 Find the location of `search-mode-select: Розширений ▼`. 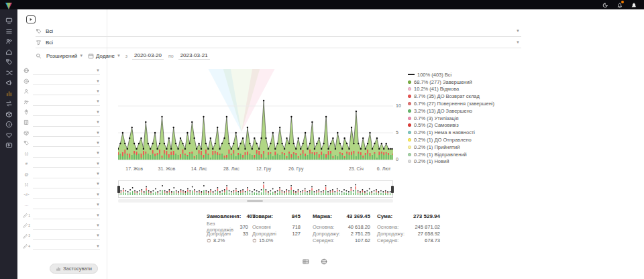

search-mode-select: Розширений ▼ is located at coordinates (64, 56).